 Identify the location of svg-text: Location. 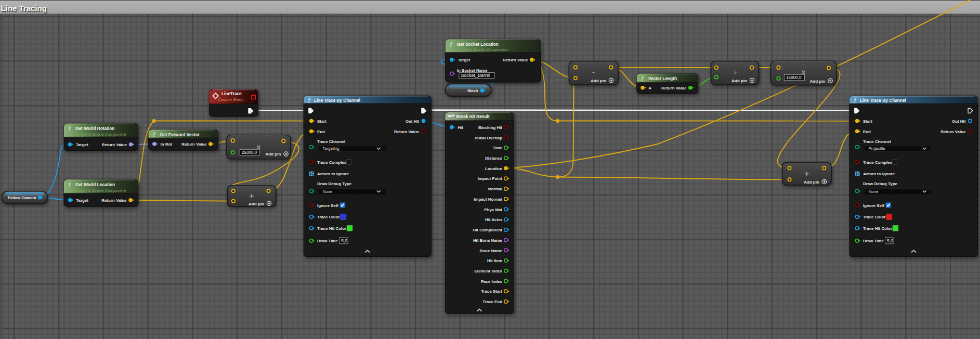
(494, 168).